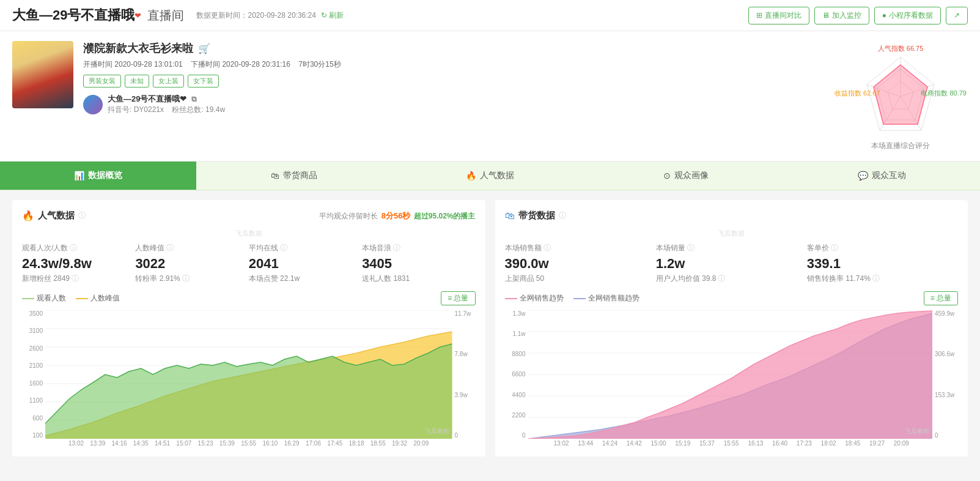 This screenshot has height=481, width=980. What do you see at coordinates (490, 176) in the screenshot?
I see `tab-popularity: 🔥 人气数据` at bounding box center [490, 176].